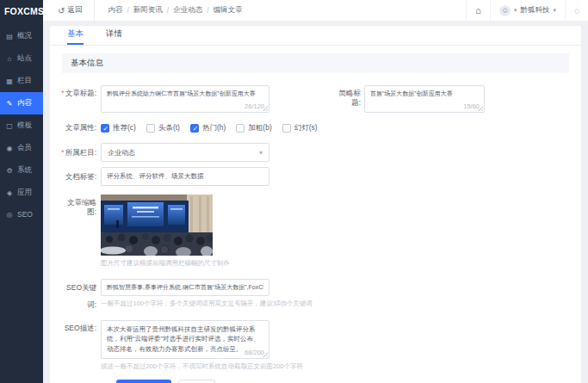  Describe the element at coordinates (315, 64) in the screenshot. I see `section-title: 基本信息` at that location.